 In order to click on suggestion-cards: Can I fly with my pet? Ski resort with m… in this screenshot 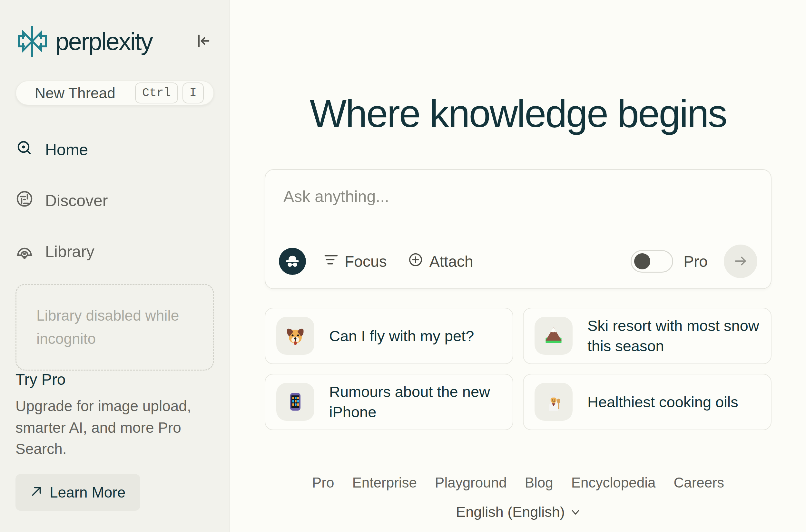, I will do `click(518, 369)`.